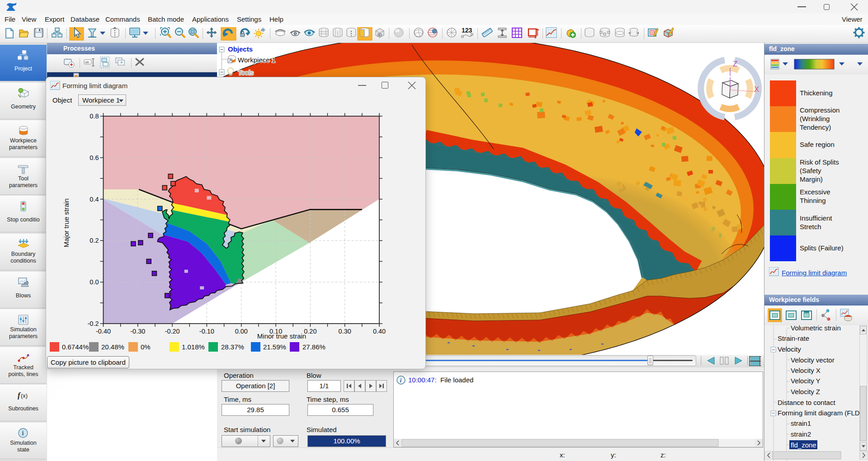 The width and height of the screenshot is (868, 461). Describe the element at coordinates (806, 381) in the screenshot. I see `svg-text: Velocity Y` at that location.